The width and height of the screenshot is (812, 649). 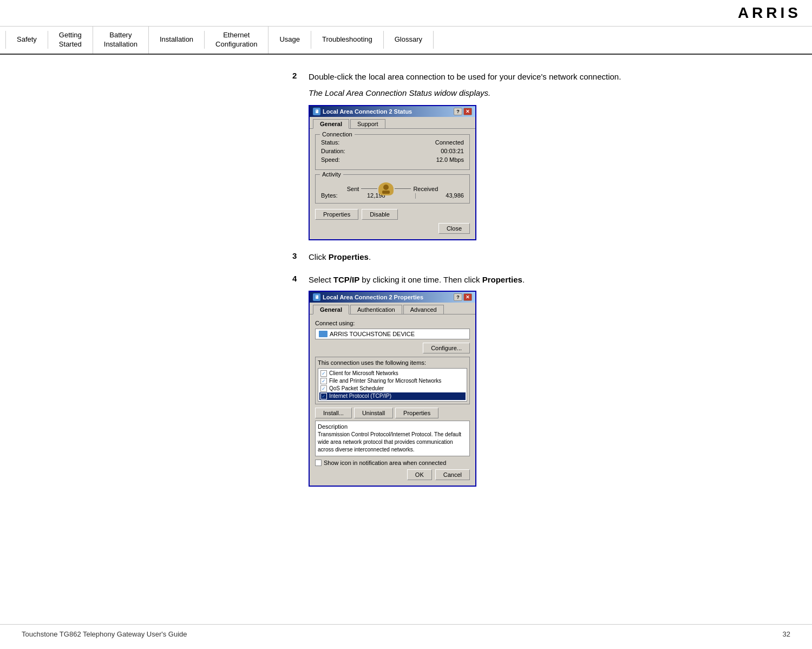 I want to click on nav-troubleshooting: Troubleshooting, so click(x=348, y=40).